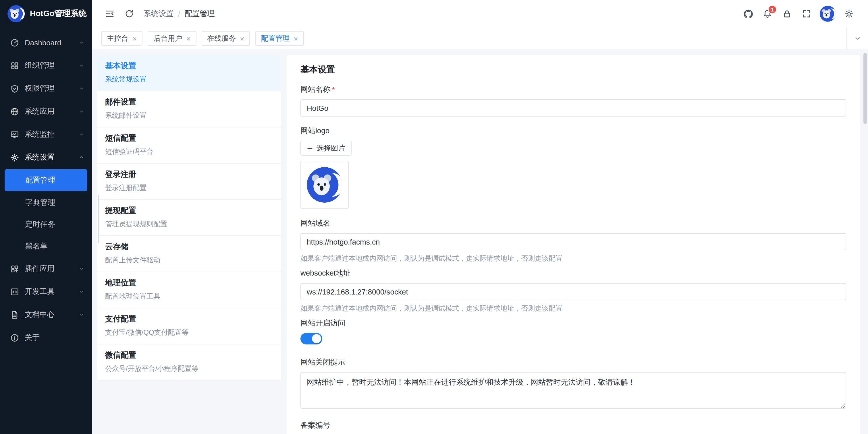 This screenshot has height=434, width=868. I want to click on notification-badge: 1, so click(772, 9).